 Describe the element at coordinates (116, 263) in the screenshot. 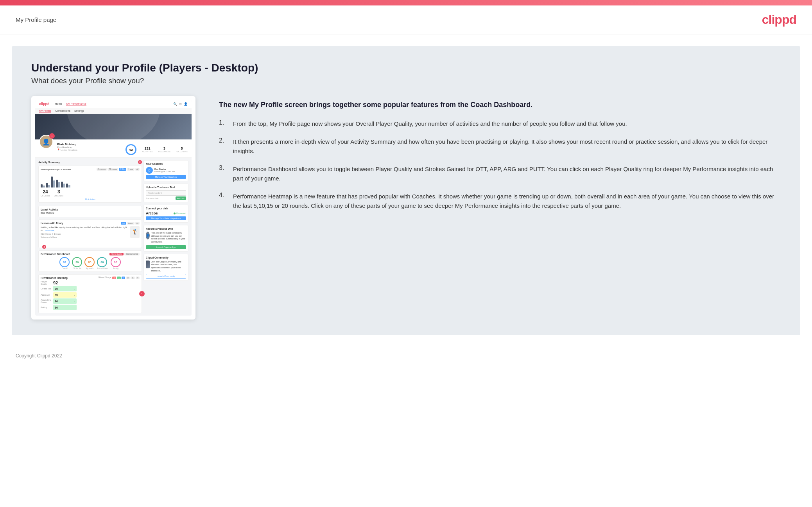

I see `ring-putt: 96 Putting` at that location.